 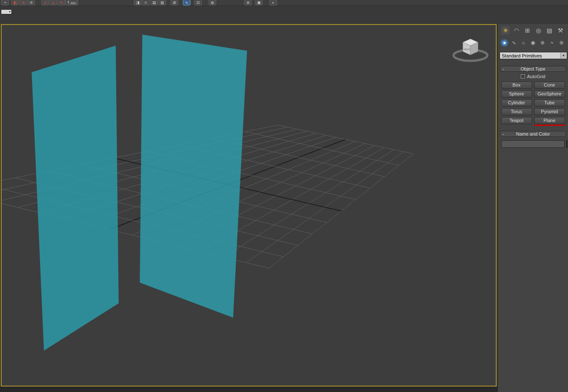 I want to click on name-and-color-rollout-header: - Name and Color, so click(x=533, y=134).